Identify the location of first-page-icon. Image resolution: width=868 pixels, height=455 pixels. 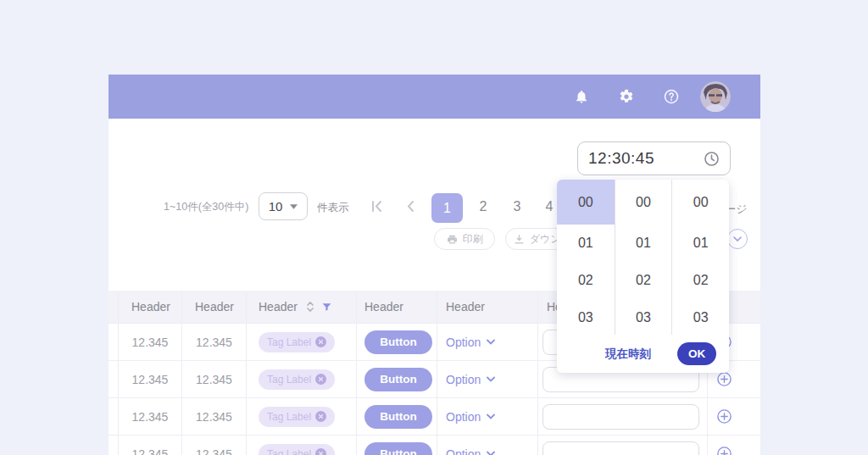
(376, 207).